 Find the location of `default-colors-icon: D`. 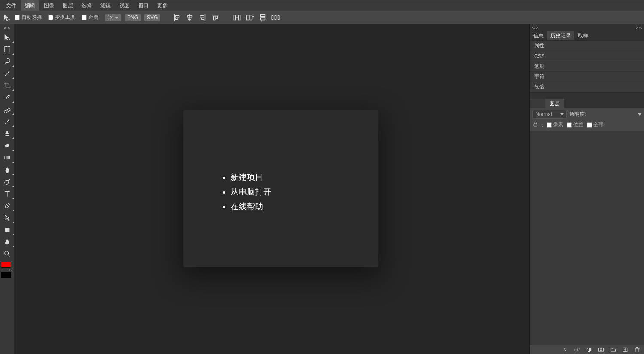

default-colors-icon: D is located at coordinates (11, 270).